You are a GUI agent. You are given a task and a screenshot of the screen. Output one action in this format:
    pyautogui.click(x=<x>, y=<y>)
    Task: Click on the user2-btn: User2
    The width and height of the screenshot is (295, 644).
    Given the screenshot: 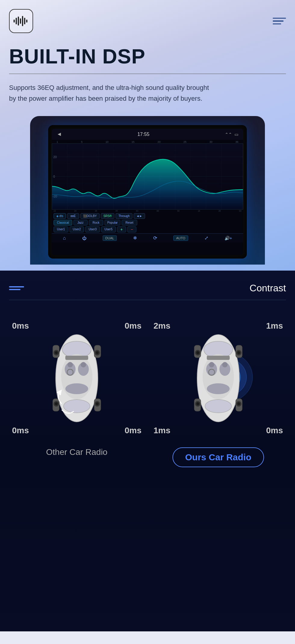 What is the action you would take?
    pyautogui.click(x=77, y=229)
    